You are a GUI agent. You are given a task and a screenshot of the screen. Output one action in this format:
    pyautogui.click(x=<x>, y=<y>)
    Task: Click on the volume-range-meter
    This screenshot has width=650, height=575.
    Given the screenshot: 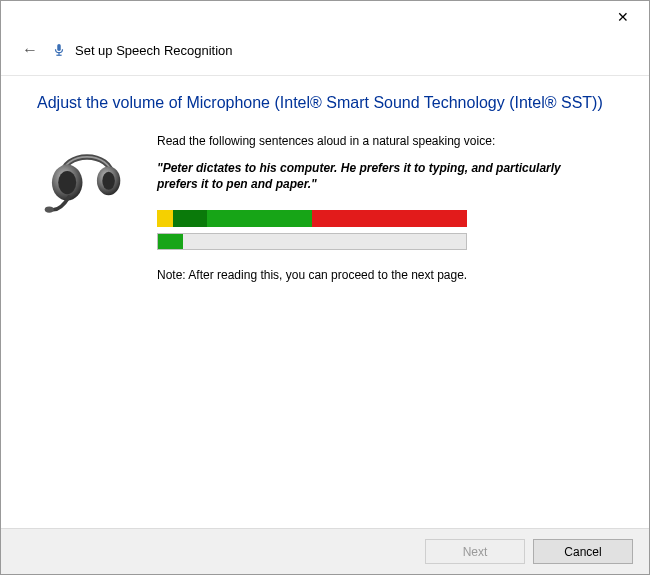 What is the action you would take?
    pyautogui.click(x=312, y=218)
    